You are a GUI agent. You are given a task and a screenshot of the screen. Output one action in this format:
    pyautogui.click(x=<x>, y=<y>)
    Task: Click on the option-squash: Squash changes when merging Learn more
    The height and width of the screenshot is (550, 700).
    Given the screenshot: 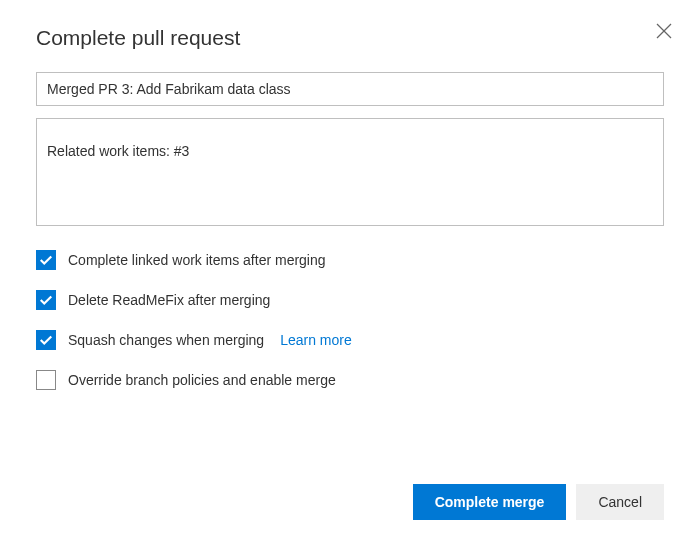 What is the action you would take?
    pyautogui.click(x=350, y=340)
    